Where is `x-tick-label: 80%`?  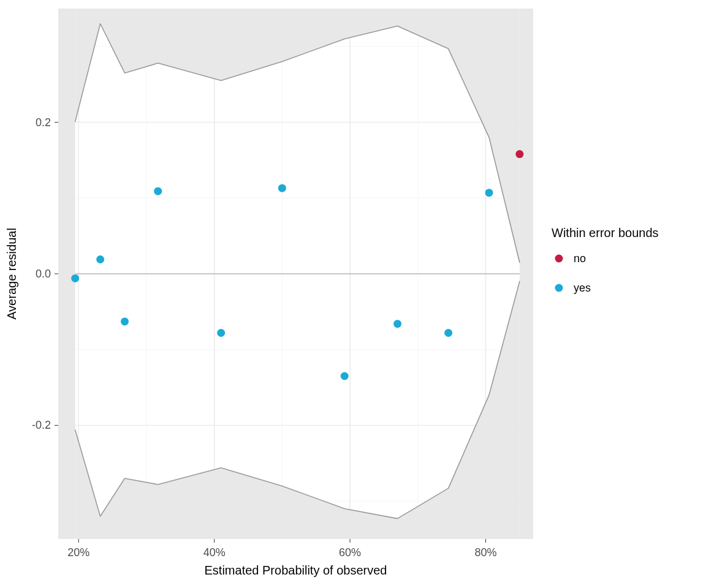 x-tick-label: 80% is located at coordinates (485, 552).